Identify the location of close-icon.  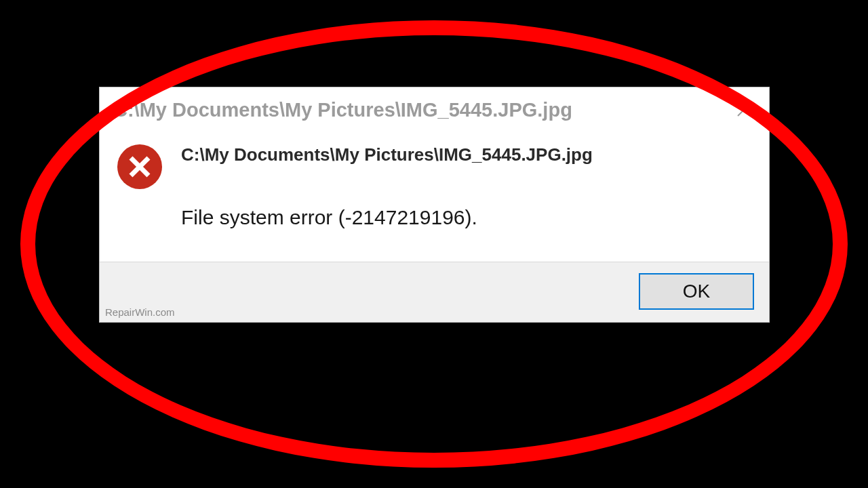
(744, 110).